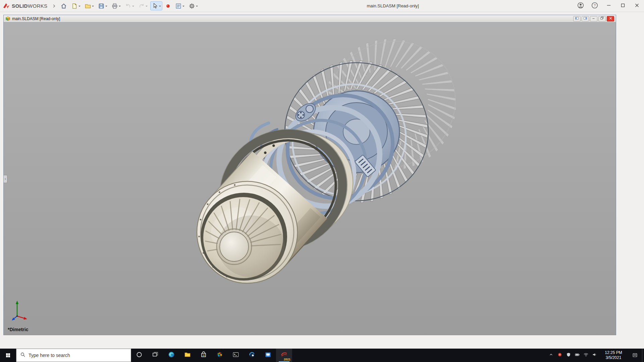 This screenshot has width=644, height=362. Describe the element at coordinates (103, 6) in the screenshot. I see `save-button` at that location.